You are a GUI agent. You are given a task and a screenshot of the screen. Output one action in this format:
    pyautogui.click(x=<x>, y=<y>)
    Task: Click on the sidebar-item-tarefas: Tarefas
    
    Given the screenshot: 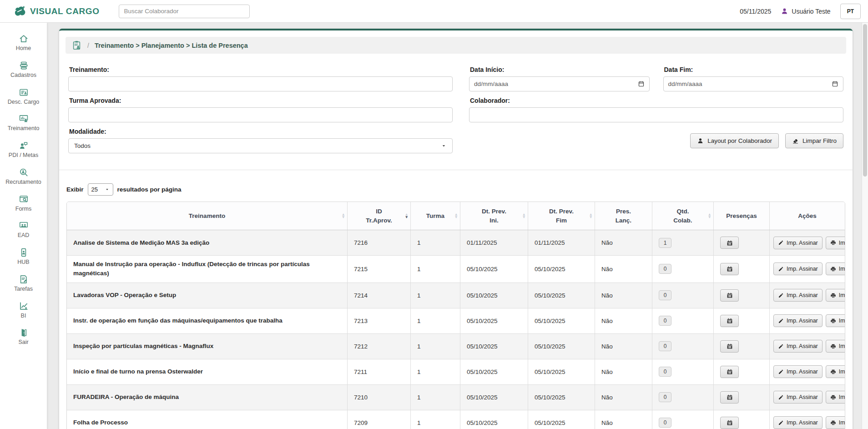 What is the action you would take?
    pyautogui.click(x=24, y=283)
    